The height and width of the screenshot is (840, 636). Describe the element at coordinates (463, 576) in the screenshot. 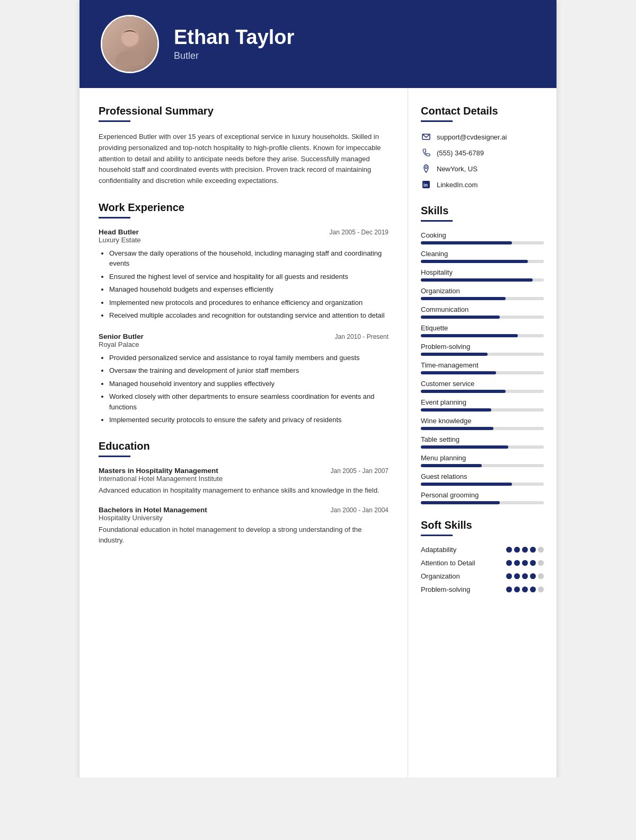

I see `soft-skill-name: Organization` at that location.